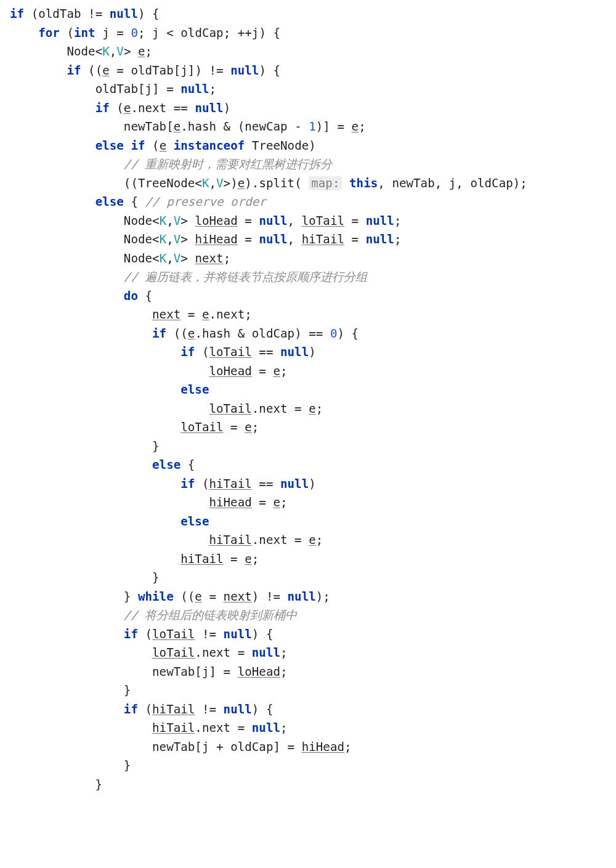  What do you see at coordinates (156, 596) in the screenshot?
I see `kw-while: while` at bounding box center [156, 596].